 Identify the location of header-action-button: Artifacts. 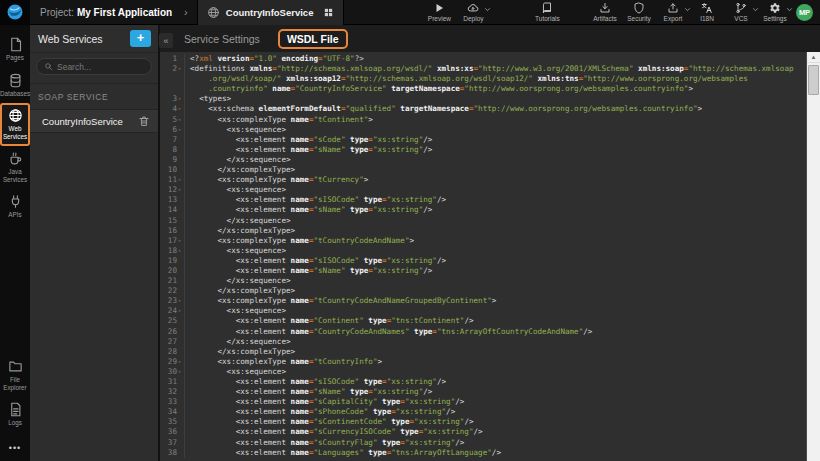
(605, 12).